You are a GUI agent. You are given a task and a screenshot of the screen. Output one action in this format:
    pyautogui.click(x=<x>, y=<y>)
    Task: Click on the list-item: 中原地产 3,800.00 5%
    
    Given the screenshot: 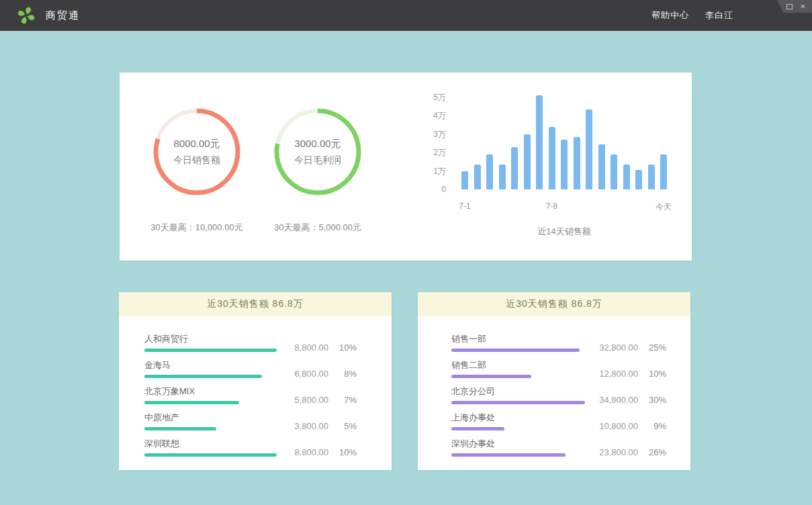 What is the action you would take?
    pyautogui.click(x=251, y=422)
    